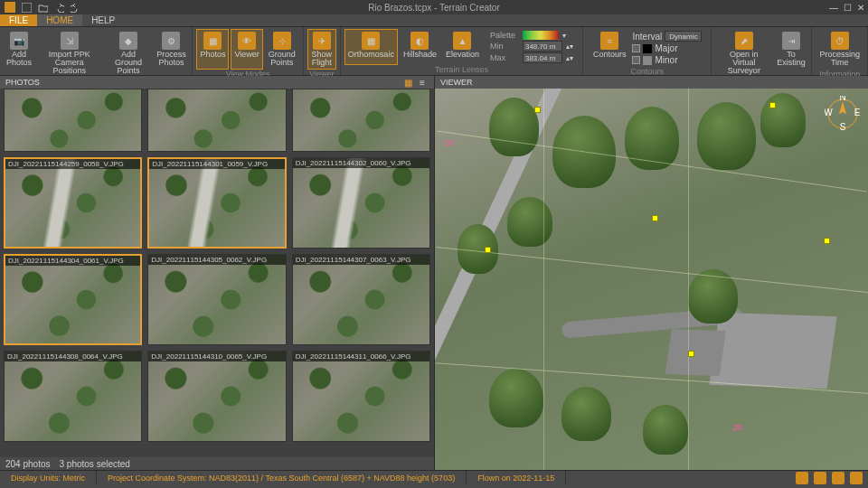 The width and height of the screenshot is (868, 488). What do you see at coordinates (371, 47) in the screenshot?
I see `orthomosaic-button: ▦Orthomosaic` at bounding box center [371, 47].